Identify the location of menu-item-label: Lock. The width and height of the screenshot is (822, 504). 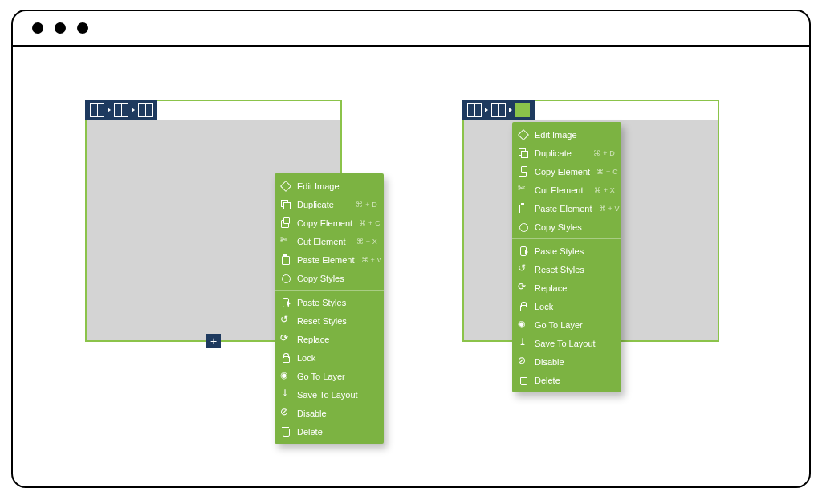
(575, 307).